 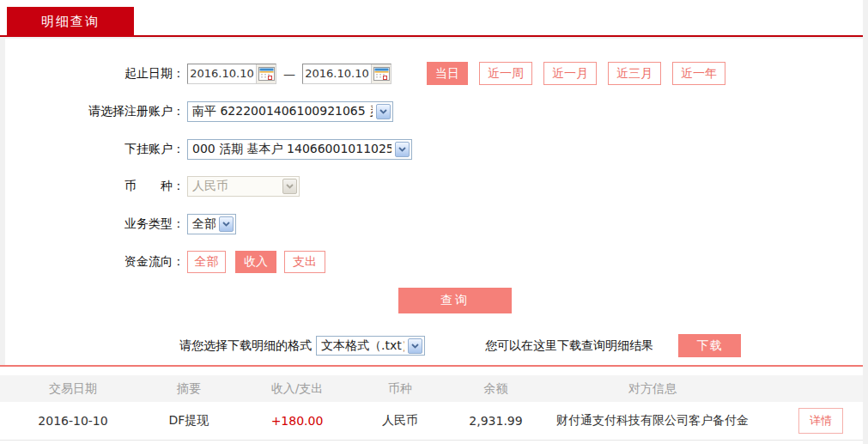 I want to click on business-type-row: 业务类型： 全部, so click(x=434, y=223).